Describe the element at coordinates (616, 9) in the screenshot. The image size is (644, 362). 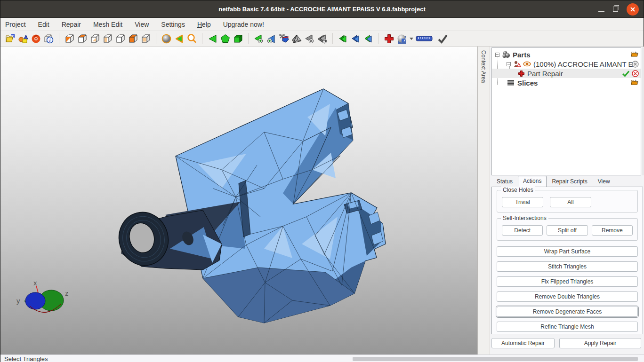
I see `restore-icon` at that location.